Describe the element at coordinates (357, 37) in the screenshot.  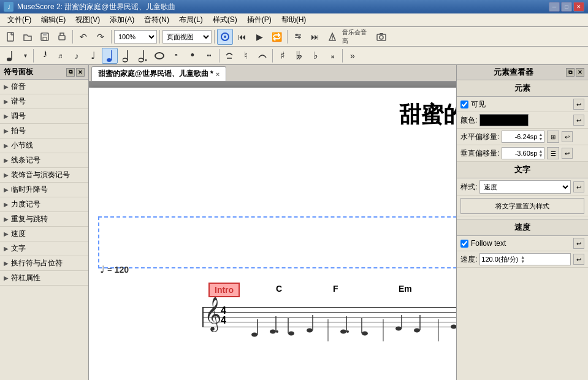
I see `concert-pitch-button: 音乐会音高` at that location.